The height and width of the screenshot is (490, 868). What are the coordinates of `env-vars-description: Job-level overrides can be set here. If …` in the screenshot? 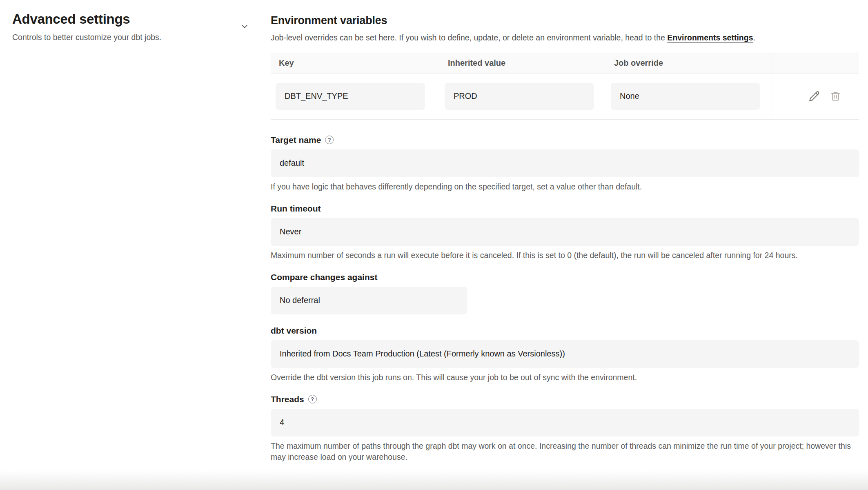 It's located at (565, 38).